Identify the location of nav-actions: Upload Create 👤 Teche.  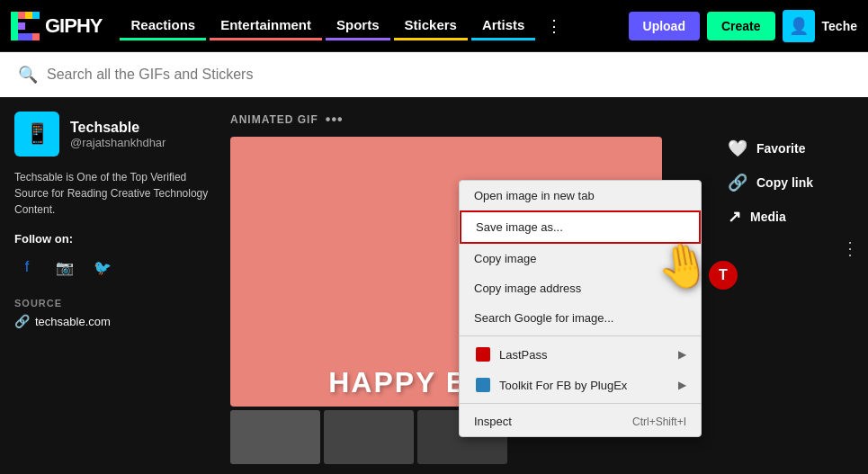
(743, 26).